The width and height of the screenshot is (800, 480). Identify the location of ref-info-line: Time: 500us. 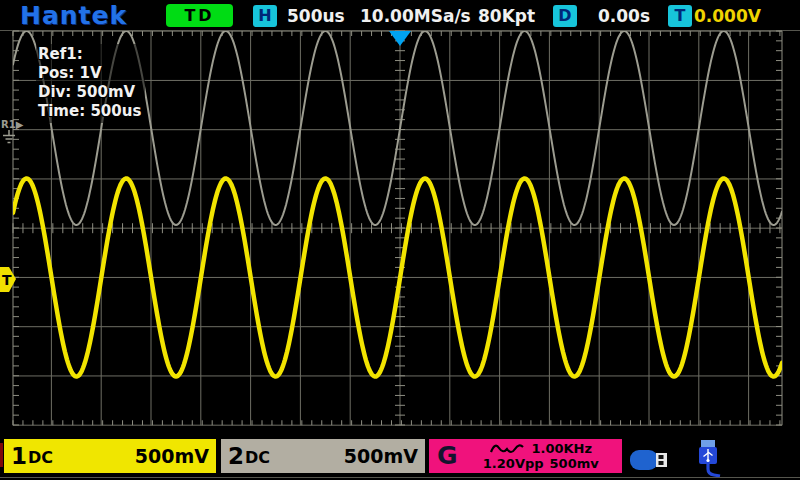
(90, 112).